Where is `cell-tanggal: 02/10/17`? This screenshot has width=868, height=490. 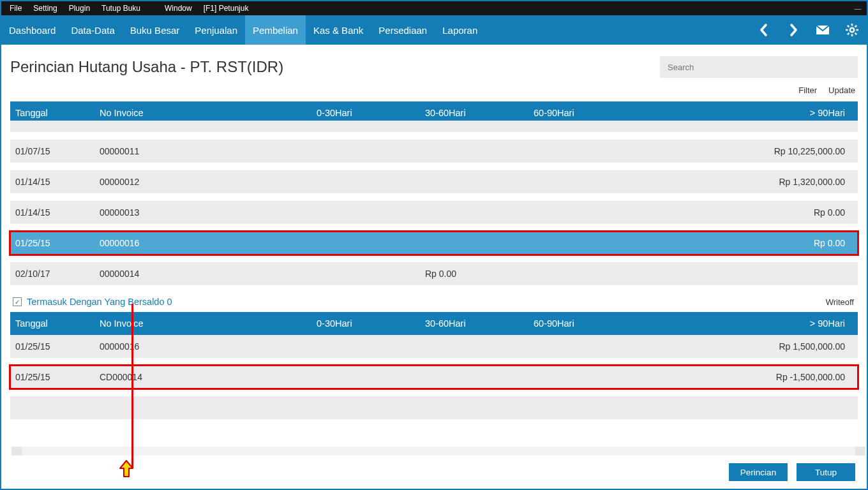 cell-tanggal: 02/10/17 is located at coordinates (55, 274).